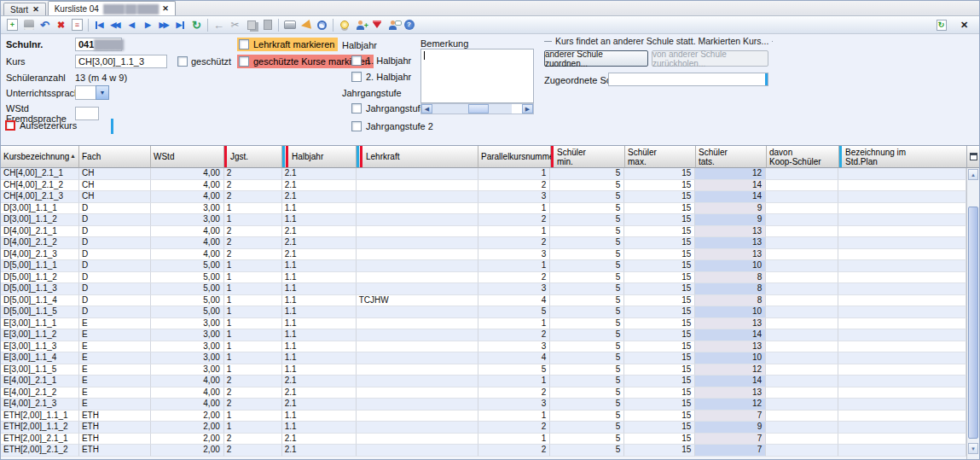  What do you see at coordinates (688, 79) in the screenshot?
I see `assigned-school-field` at bounding box center [688, 79].